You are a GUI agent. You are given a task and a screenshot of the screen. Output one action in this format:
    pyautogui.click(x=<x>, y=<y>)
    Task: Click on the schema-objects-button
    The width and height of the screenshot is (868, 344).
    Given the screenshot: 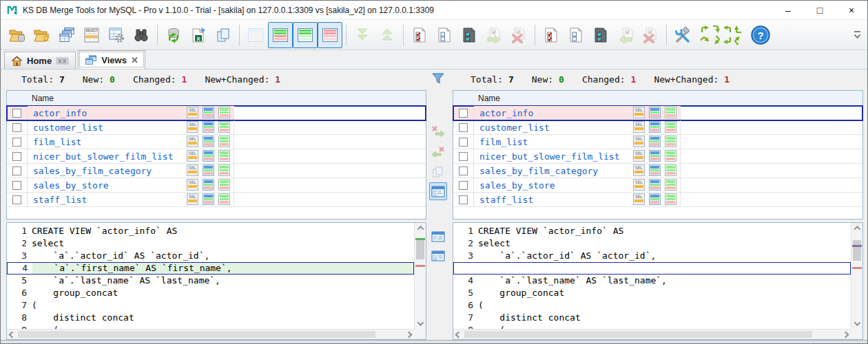 What is the action you would take?
    pyautogui.click(x=67, y=35)
    